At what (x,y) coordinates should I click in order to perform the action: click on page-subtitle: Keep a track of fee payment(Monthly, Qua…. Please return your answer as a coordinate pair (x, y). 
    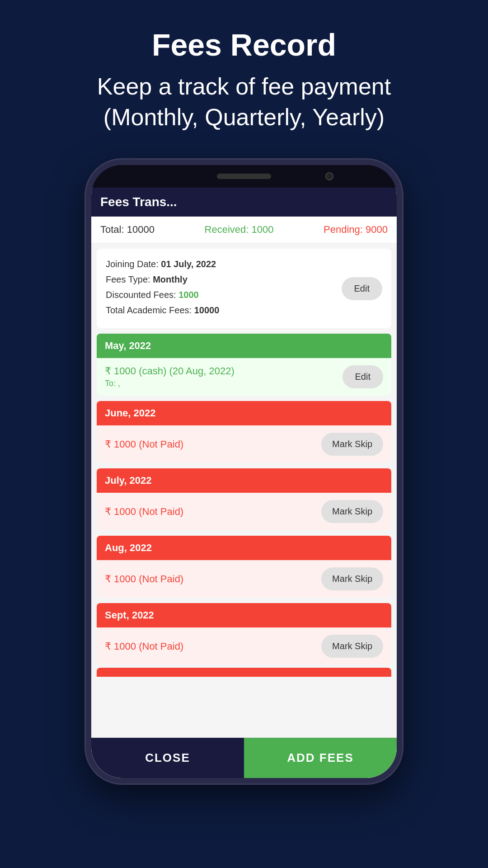
    Looking at the image, I should click on (244, 102).